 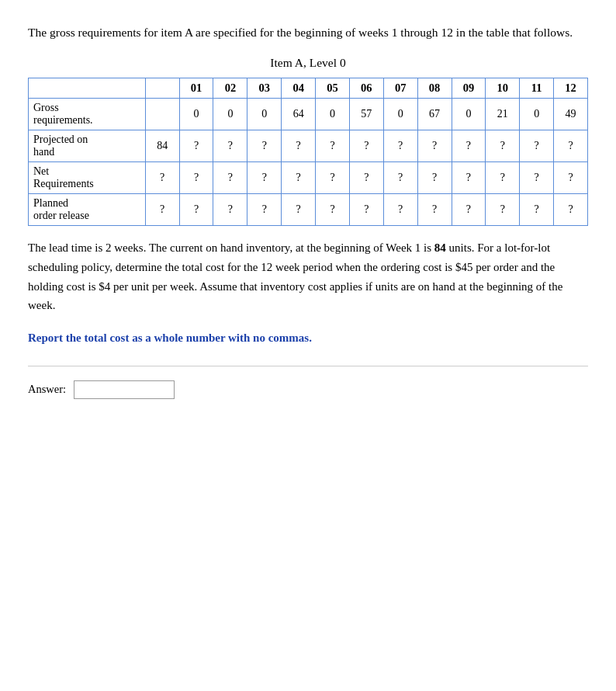 I want to click on row-1-week-11: ?, so click(x=537, y=146).